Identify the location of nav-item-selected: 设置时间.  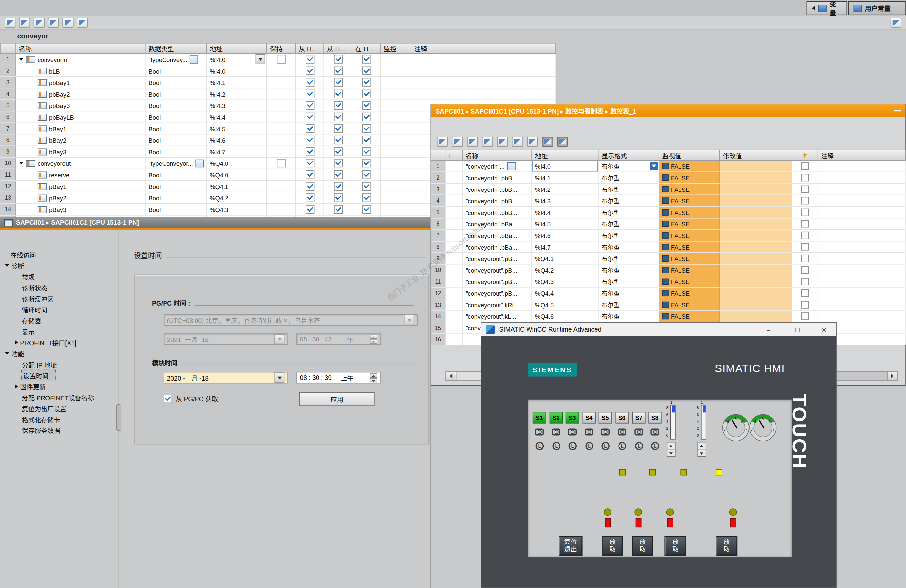
(59, 375).